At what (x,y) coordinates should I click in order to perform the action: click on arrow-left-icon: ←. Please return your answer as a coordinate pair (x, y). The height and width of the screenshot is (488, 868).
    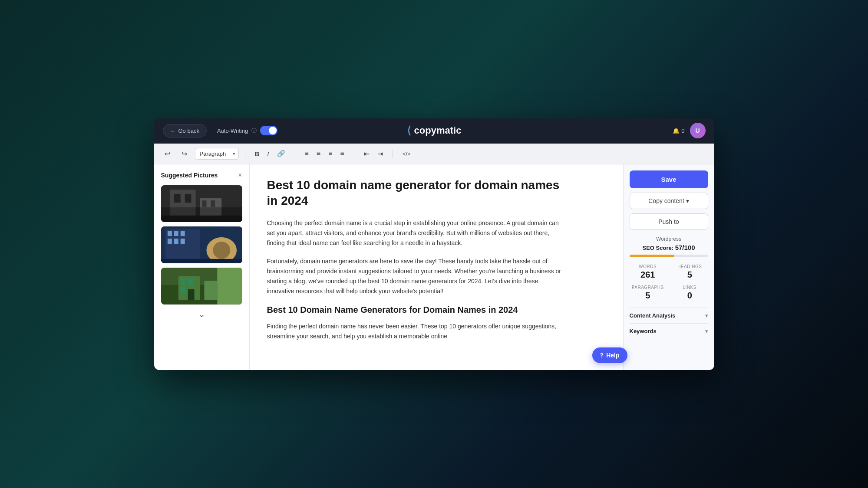
    Looking at the image, I should click on (173, 131).